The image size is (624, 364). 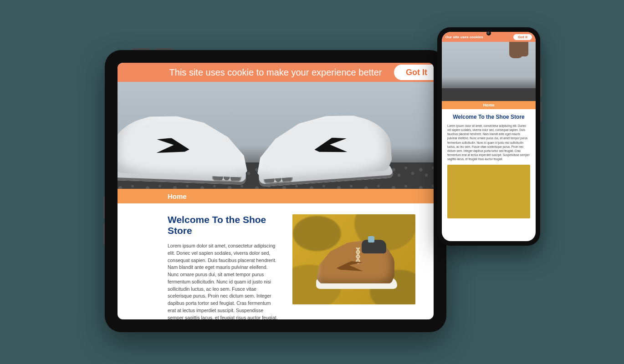 I want to click on phone-device-frame: Our site uses cookies Got it Home Welcom…, so click(x=489, y=136).